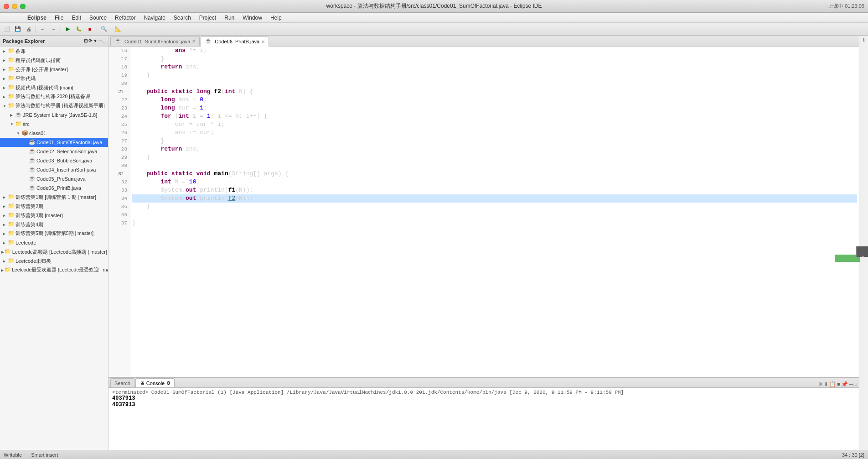 The height and width of the screenshot is (459, 868). I want to click on ln-28: 28, so click(119, 149).